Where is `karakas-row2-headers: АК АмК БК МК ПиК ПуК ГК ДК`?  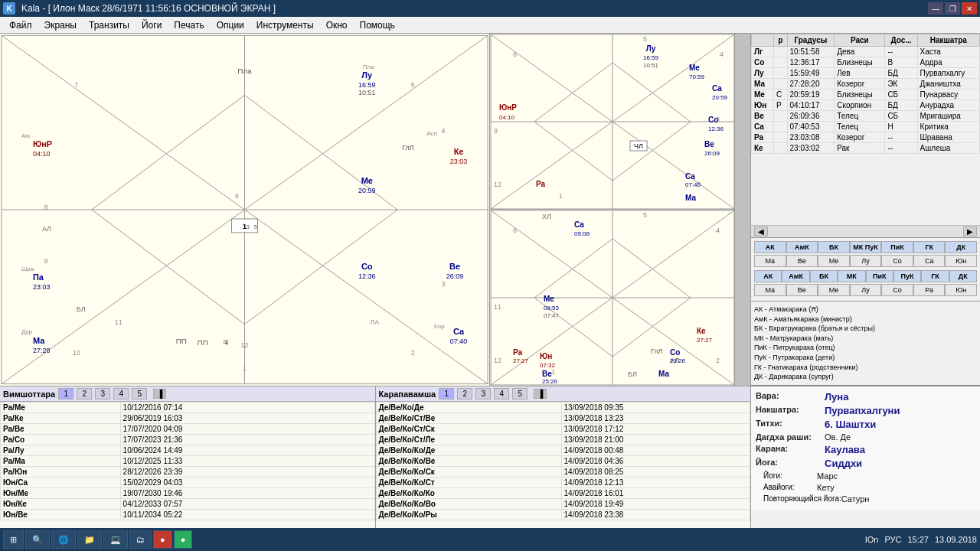 karakas-row2-headers: АК АмК БК МК ПиК ПуК ГК ДК is located at coordinates (865, 276).